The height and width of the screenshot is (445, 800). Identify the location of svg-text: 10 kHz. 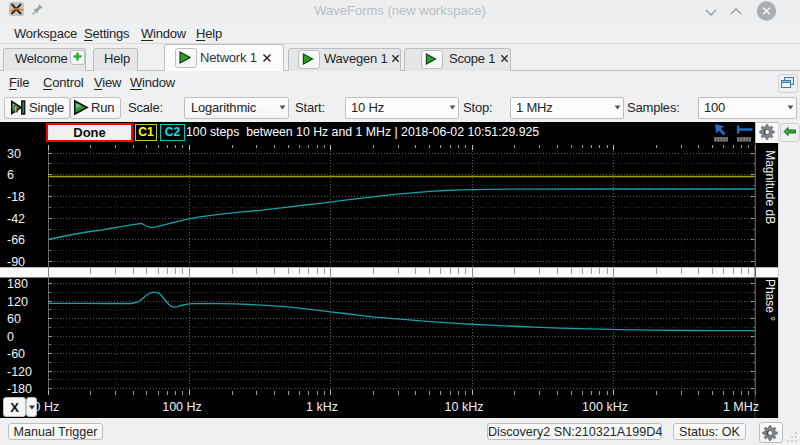
(464, 407).